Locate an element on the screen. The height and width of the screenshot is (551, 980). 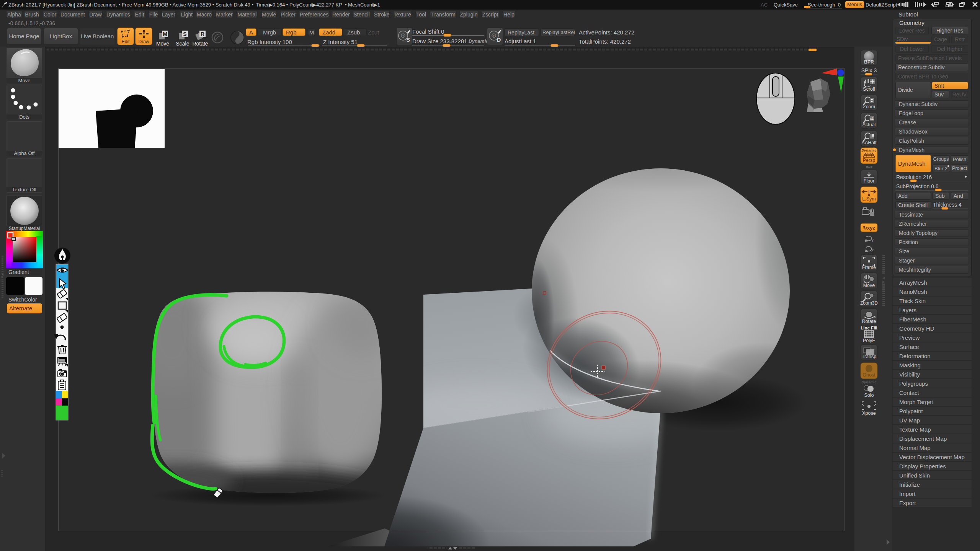
svg-text: SPix 3 is located at coordinates (869, 70).